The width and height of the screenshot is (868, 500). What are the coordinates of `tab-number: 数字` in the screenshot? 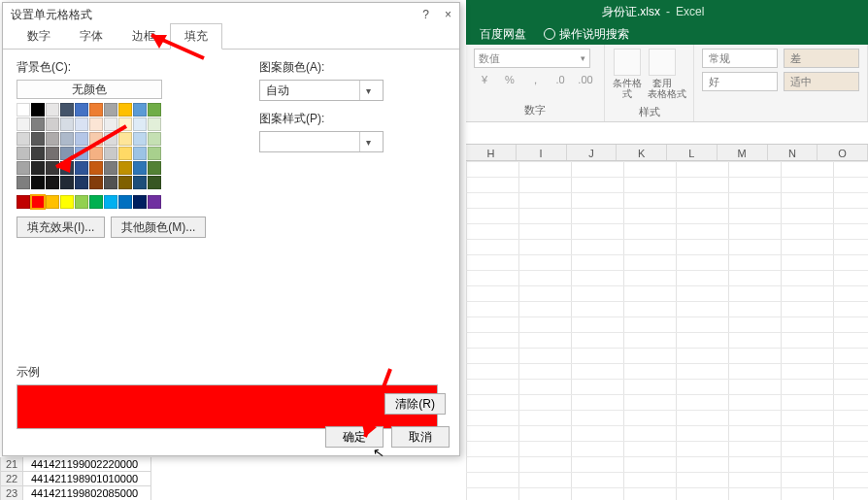 It's located at (39, 37).